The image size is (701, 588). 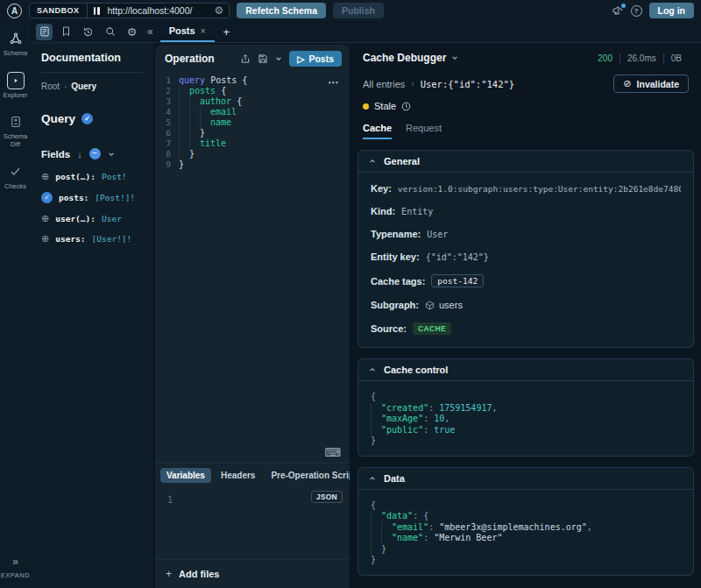 I want to click on general-row: Entity key:{"id":"142"}, so click(x=526, y=257).